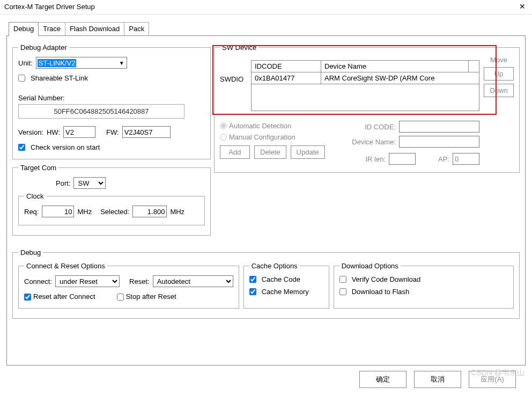  I want to click on unit-label: Unit:, so click(26, 63).